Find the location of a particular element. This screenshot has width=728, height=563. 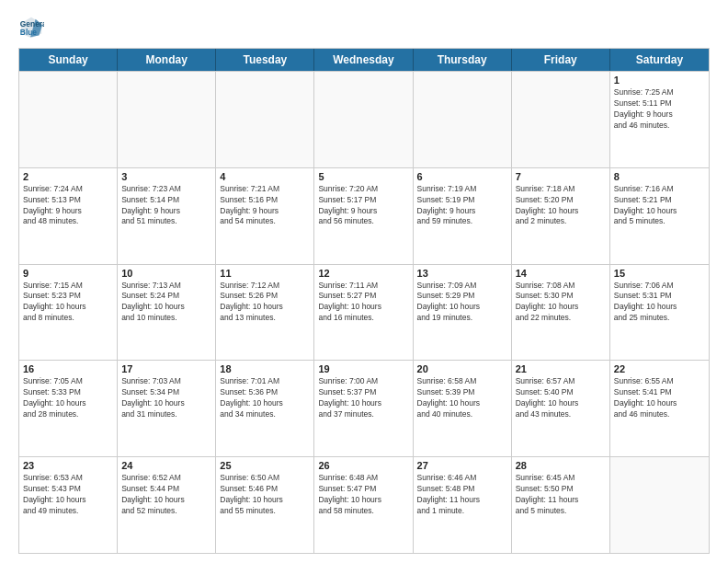

svg-text: Blue is located at coordinates (28, 32).